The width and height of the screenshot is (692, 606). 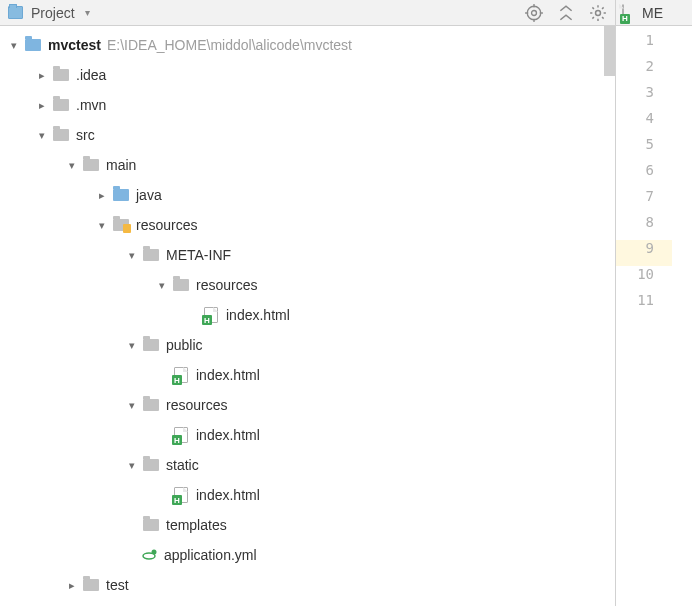 I want to click on tree-node-resources: ▾ resources, so click(x=308, y=225).